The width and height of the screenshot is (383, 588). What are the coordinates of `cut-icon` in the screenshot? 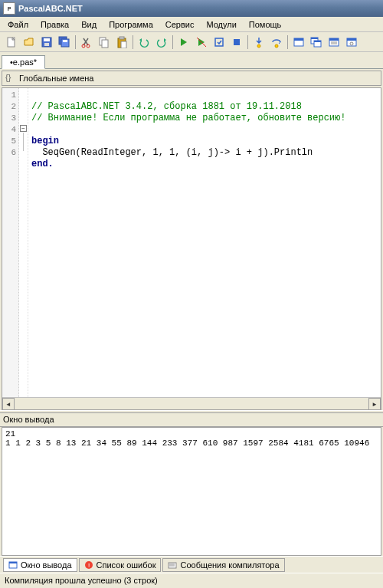 It's located at (87, 42).